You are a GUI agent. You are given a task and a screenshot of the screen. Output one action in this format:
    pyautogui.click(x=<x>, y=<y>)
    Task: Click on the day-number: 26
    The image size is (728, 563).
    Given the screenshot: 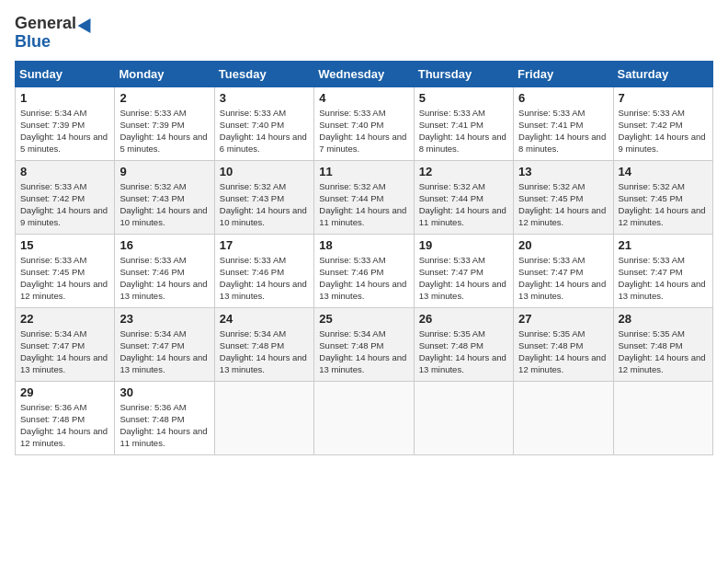 What is the action you would take?
    pyautogui.click(x=463, y=318)
    